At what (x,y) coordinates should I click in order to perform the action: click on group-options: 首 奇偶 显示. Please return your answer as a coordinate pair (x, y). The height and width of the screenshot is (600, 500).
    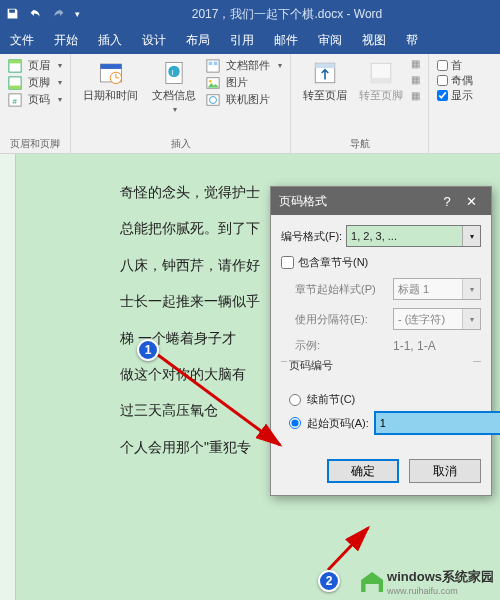
    Looking at the image, I should click on (455, 104).